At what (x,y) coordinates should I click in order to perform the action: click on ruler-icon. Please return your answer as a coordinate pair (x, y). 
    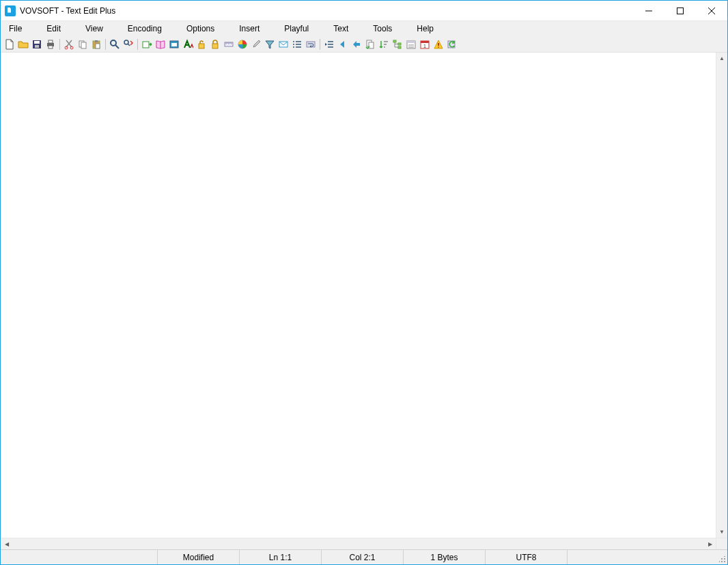
    Looking at the image, I should click on (229, 44).